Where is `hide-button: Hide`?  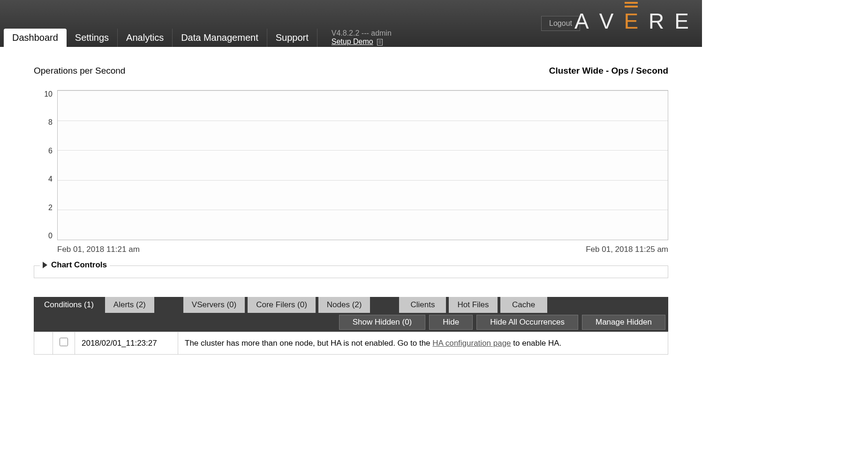
hide-button: Hide is located at coordinates (451, 322).